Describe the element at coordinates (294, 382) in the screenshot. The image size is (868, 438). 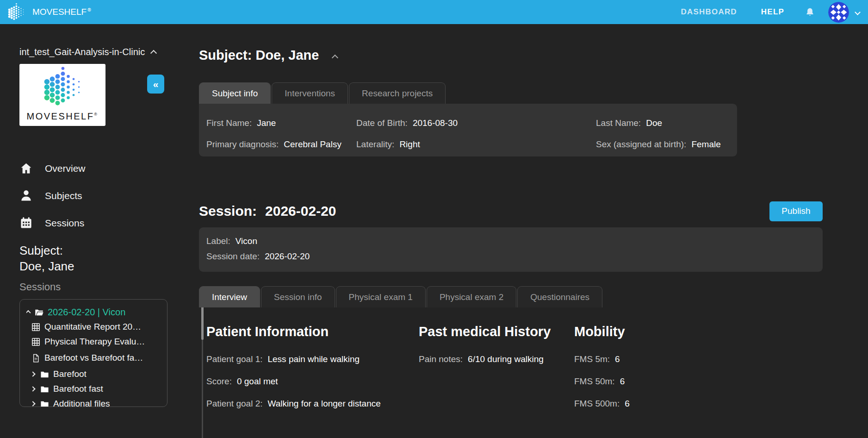
I see `field-score: Score:0 goal met` at that location.